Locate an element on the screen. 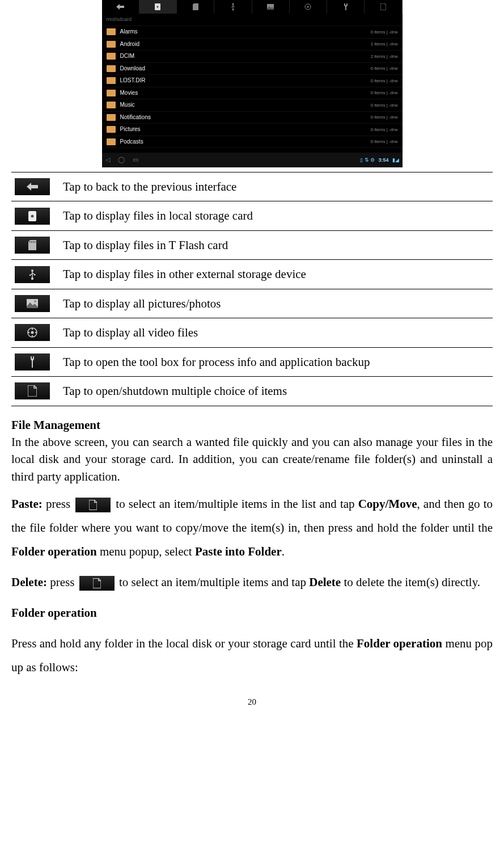 This screenshot has height=842, width=504. paste-label: Paste: is located at coordinates (27, 504).